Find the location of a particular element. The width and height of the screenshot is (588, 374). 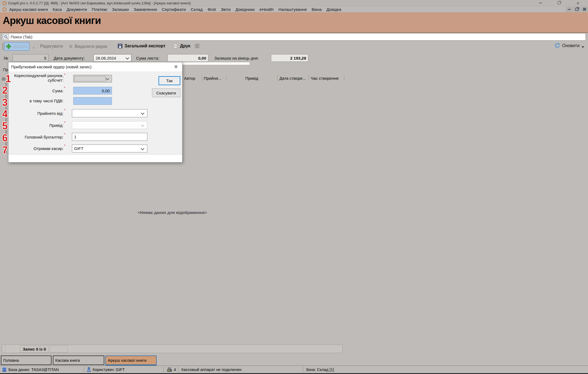

chief-accountant-label: Головний бухгалтер: is located at coordinates (37, 137).